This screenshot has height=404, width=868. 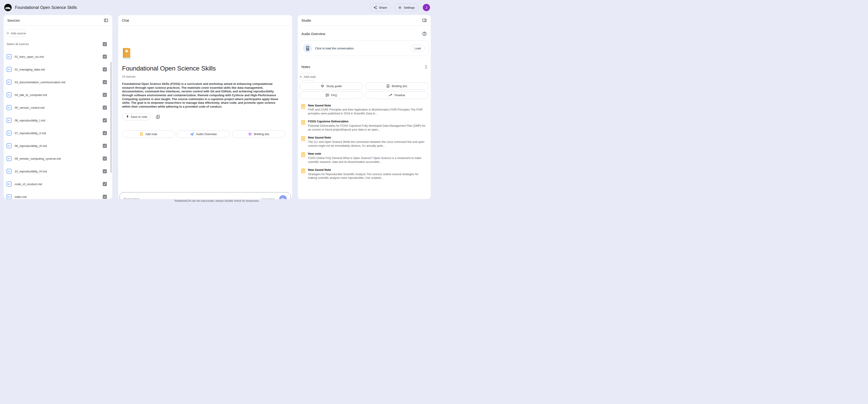 What do you see at coordinates (158, 117) in the screenshot?
I see `copy-icon` at bounding box center [158, 117].